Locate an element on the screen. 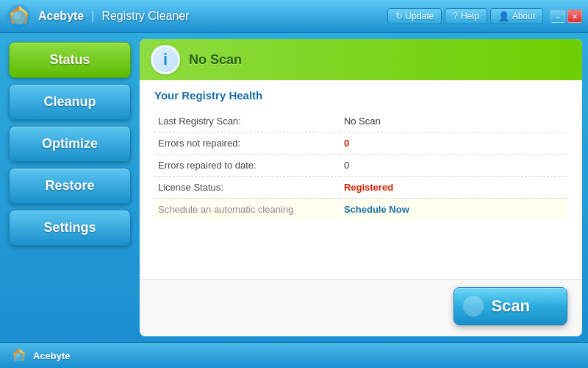 The height and width of the screenshot is (368, 588). status-label: Status is located at coordinates (69, 60).